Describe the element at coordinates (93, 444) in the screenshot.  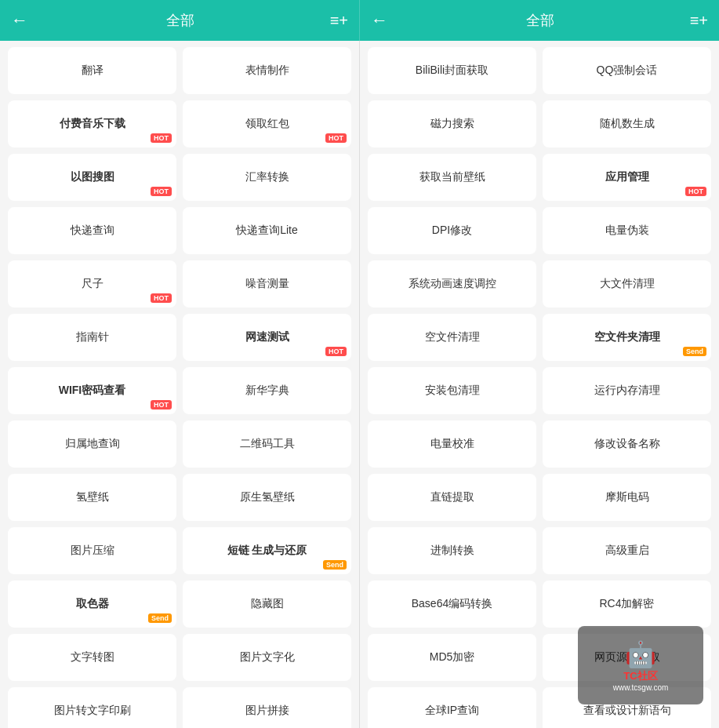
I see `list-item: 归属地查询` at that location.